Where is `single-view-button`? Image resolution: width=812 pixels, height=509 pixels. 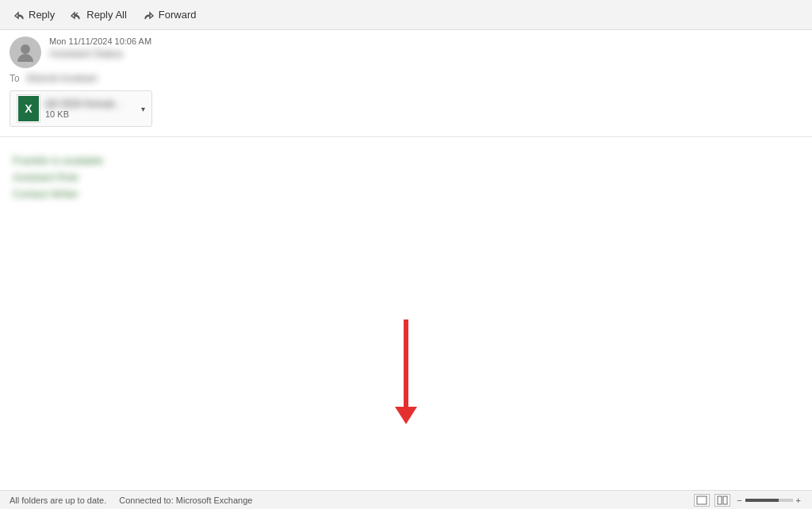 single-view-button is located at coordinates (702, 500).